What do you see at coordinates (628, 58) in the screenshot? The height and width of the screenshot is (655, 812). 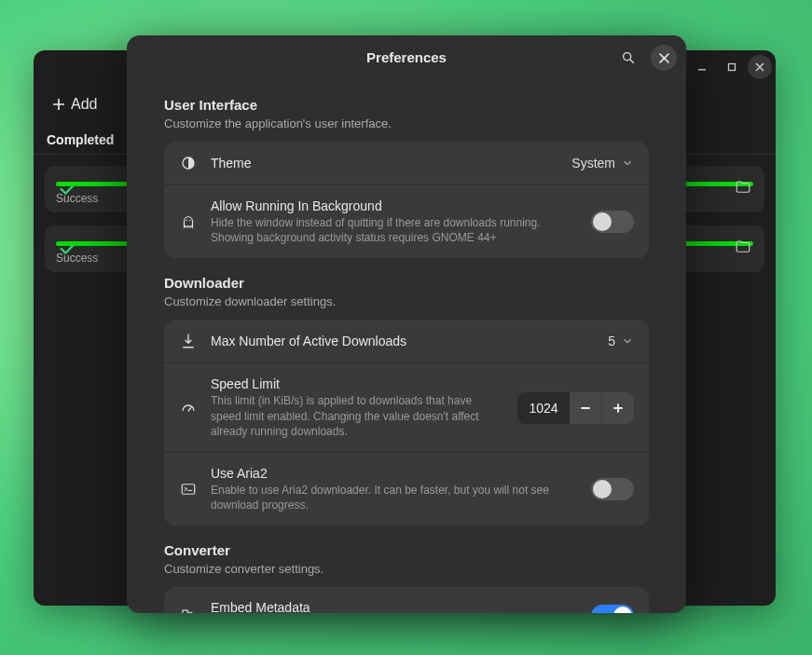 I see `search-button` at bounding box center [628, 58].